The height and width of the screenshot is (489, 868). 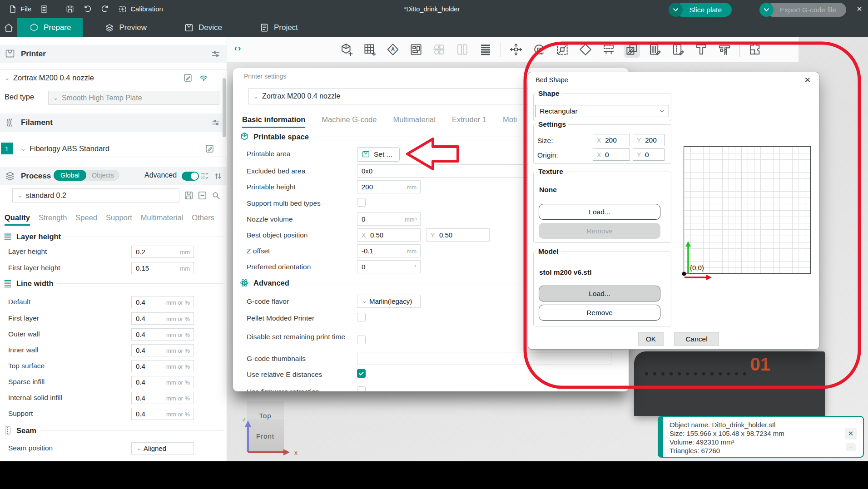 I want to click on support-multi-bed-checkbox, so click(x=362, y=203).